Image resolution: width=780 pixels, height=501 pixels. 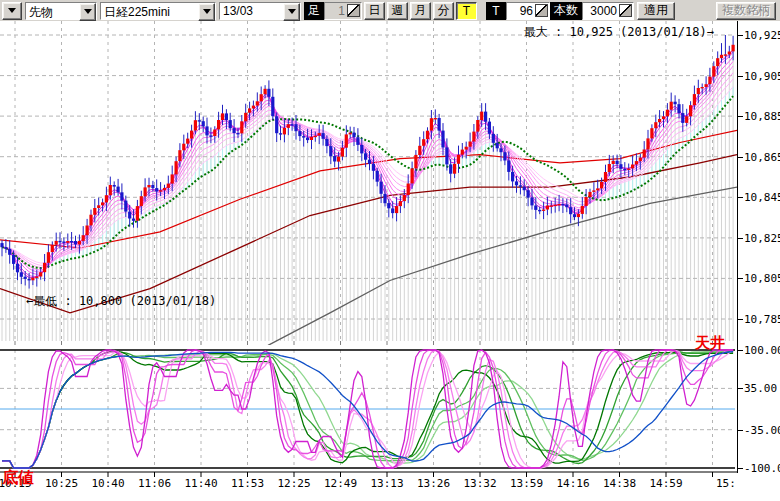 I want to click on apply-button: 適用, so click(x=656, y=11).